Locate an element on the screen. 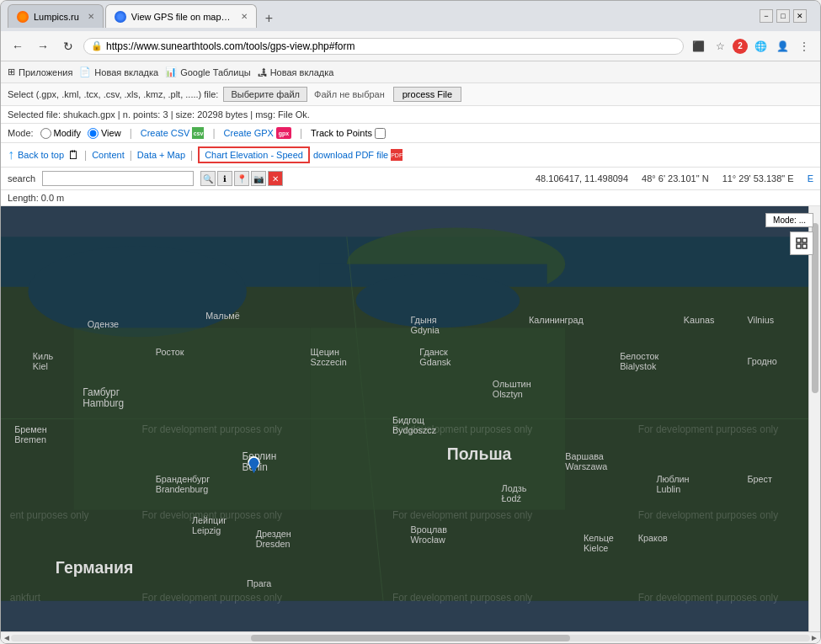  back-button: ← is located at coordinates (18, 46).